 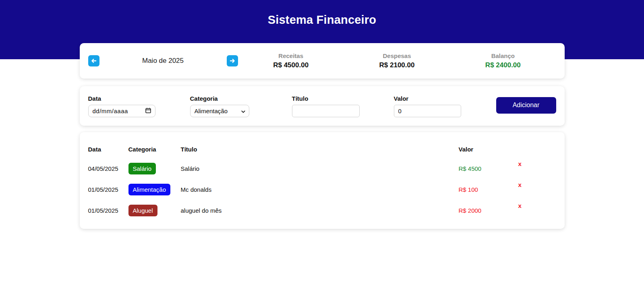 What do you see at coordinates (320, 189) in the screenshot?
I see `row-title: Mc donalds` at bounding box center [320, 189].